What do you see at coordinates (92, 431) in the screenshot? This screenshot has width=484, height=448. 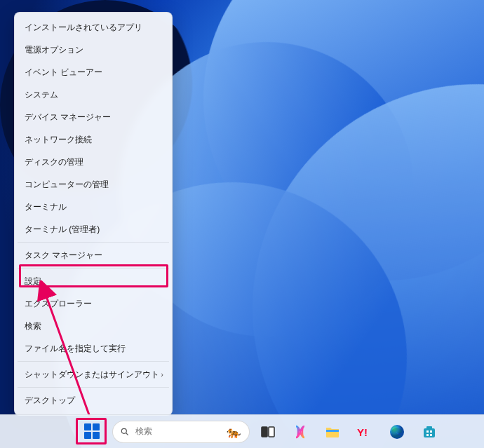 I see `start-button` at bounding box center [92, 431].